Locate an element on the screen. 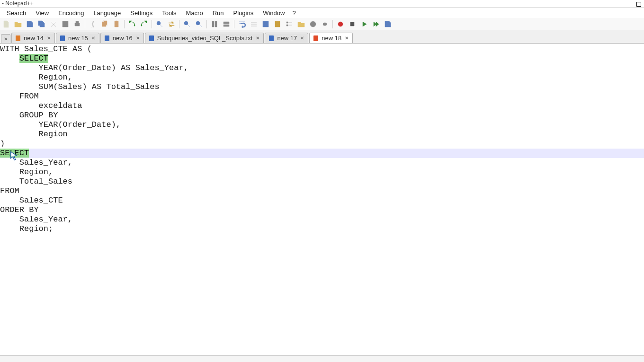 The width and height of the screenshot is (644, 362). zoom-out-button is located at coordinates (199, 24).